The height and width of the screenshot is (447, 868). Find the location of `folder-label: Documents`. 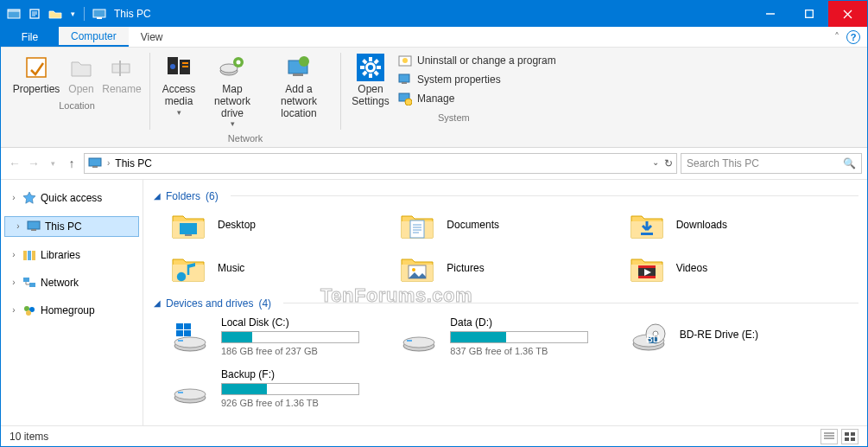

folder-label: Documents is located at coordinates (473, 225).